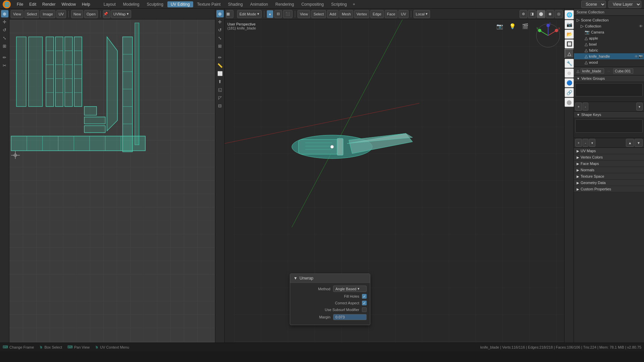 Image resolution: width=644 pixels, height=362 pixels. Describe the element at coordinates (391, 14) in the screenshot. I see `vp-face-menu: Face` at that location.